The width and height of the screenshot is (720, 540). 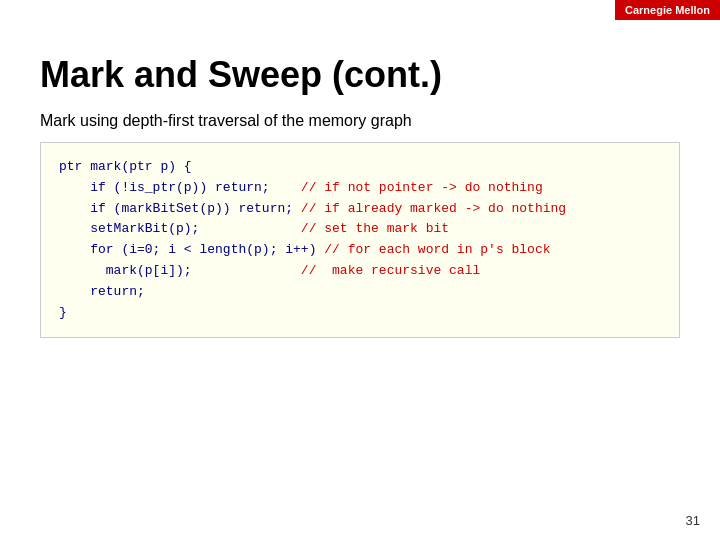 What do you see at coordinates (360, 250) in the screenshot?
I see `code-line-5: for (i=0; i < length(p); i++) // for eac…` at bounding box center [360, 250].